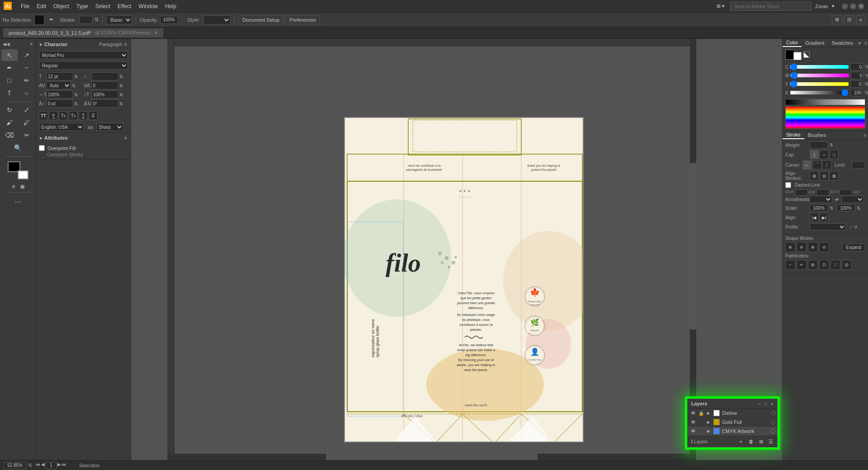 This screenshot has height=470, width=868. I want to click on tracking-stepper: ⇅, so click(121, 86).